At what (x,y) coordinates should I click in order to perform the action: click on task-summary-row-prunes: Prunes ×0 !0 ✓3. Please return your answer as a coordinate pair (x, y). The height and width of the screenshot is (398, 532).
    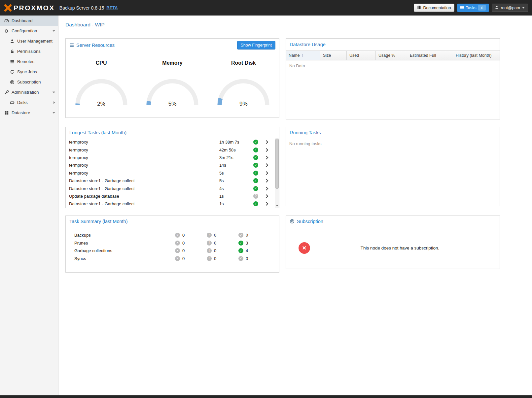
    Looking at the image, I should click on (172, 243).